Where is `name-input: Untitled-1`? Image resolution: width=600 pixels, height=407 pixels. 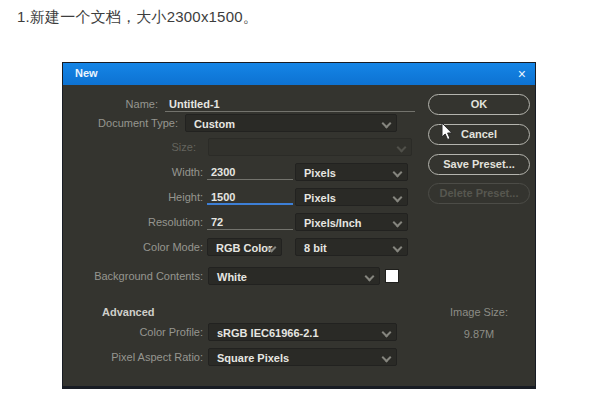 name-input: Untitled-1 is located at coordinates (194, 104).